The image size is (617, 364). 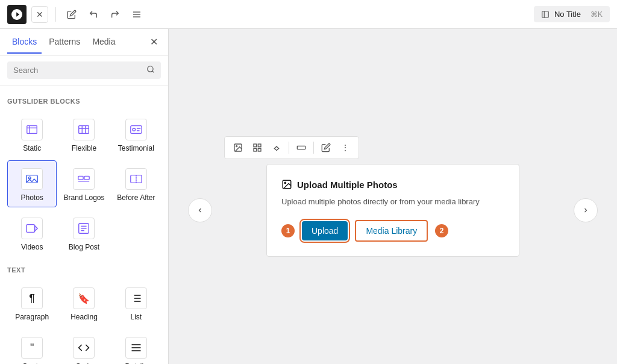 What do you see at coordinates (84, 148) in the screenshot?
I see `block-label-flexible: Flexible` at bounding box center [84, 148].